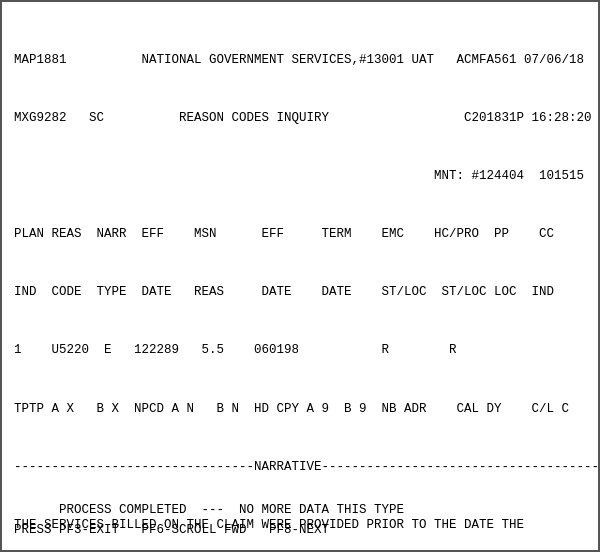 The height and width of the screenshot is (552, 600). I want to click on line-7: TPTP A X B X NPCD A N B N HD CPY A 9 B 9…, so click(300, 410).